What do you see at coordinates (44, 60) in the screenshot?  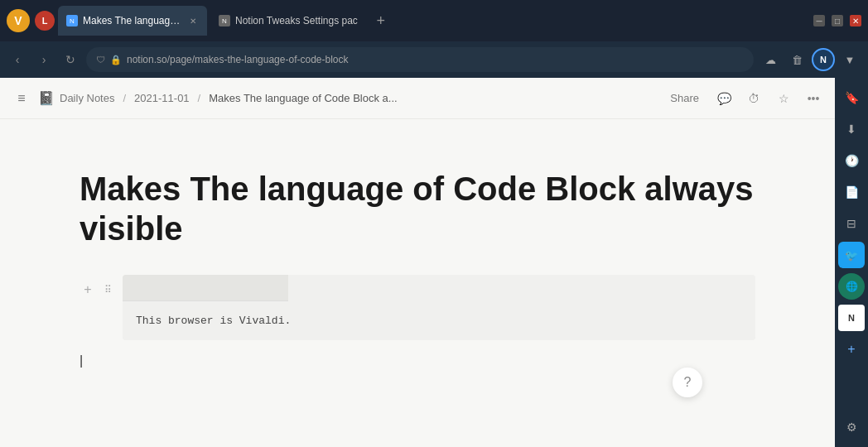 I see `forward-button: ›` at bounding box center [44, 60].